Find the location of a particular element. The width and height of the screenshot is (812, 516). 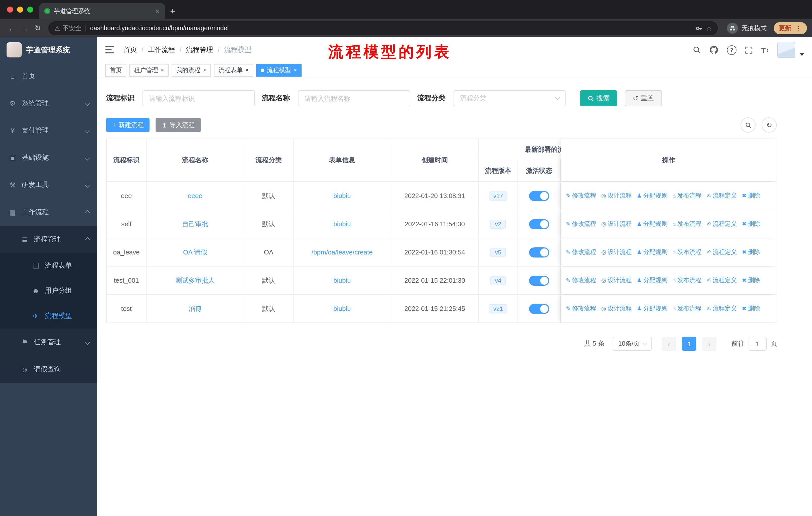

browser-menu-icon: ⋮ is located at coordinates (799, 28).